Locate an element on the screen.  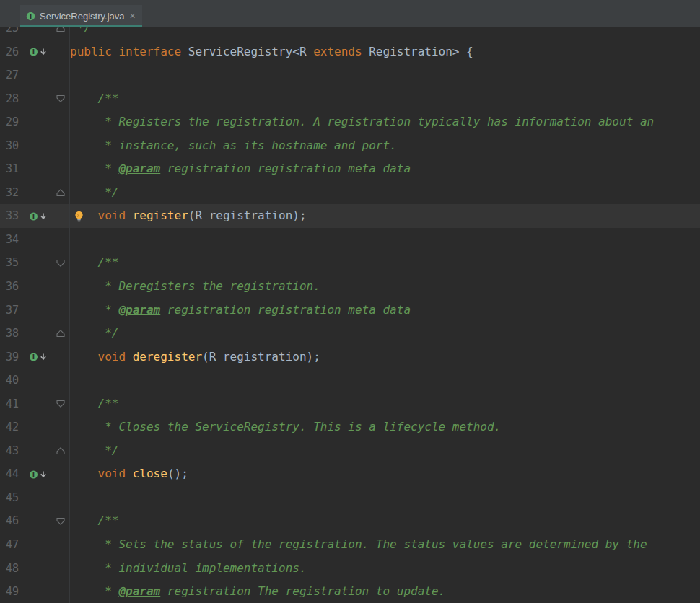
code-line-28: 28 /** is located at coordinates (350, 100).